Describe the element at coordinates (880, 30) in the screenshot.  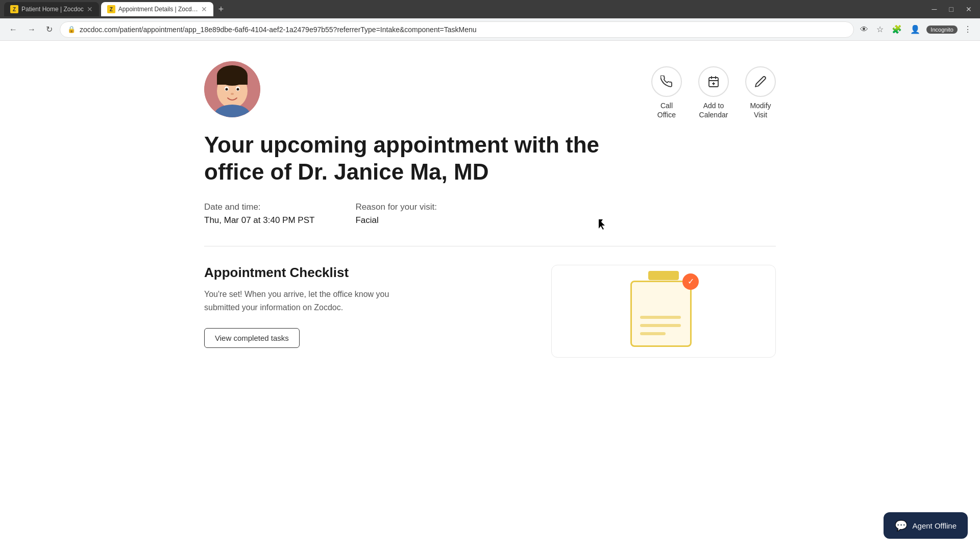
I see `bookmark-icon: ☆` at that location.